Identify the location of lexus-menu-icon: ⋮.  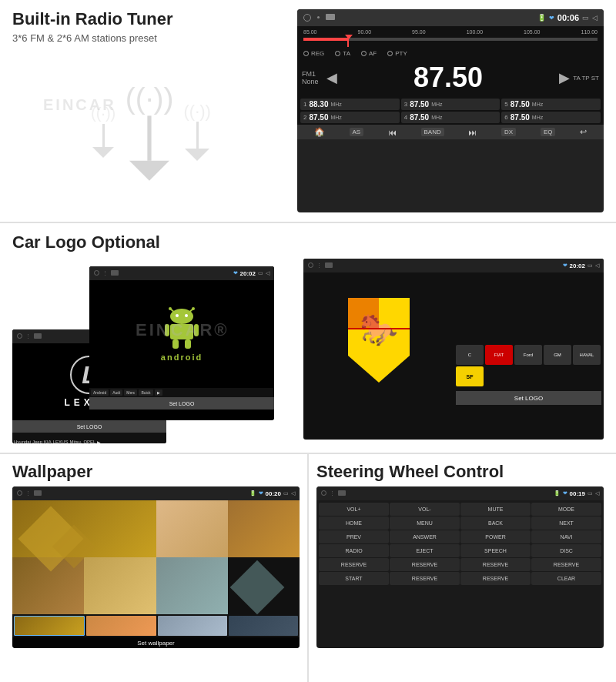
(28, 336).